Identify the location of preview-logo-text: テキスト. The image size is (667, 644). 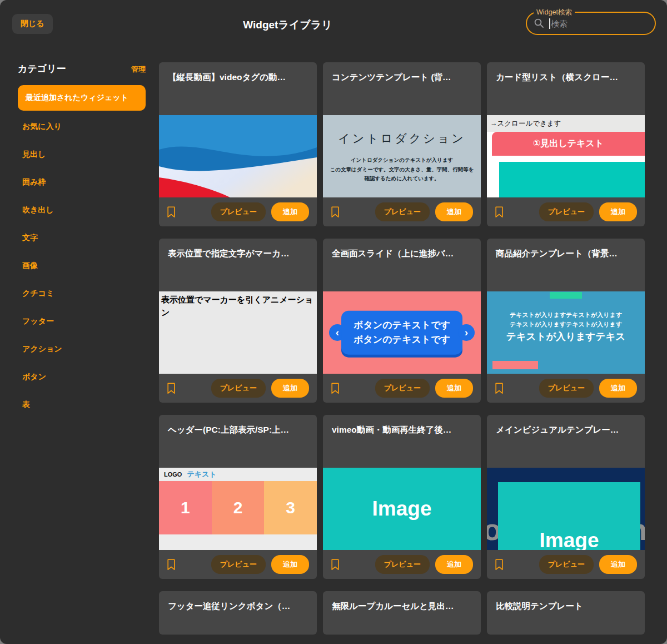
(201, 474).